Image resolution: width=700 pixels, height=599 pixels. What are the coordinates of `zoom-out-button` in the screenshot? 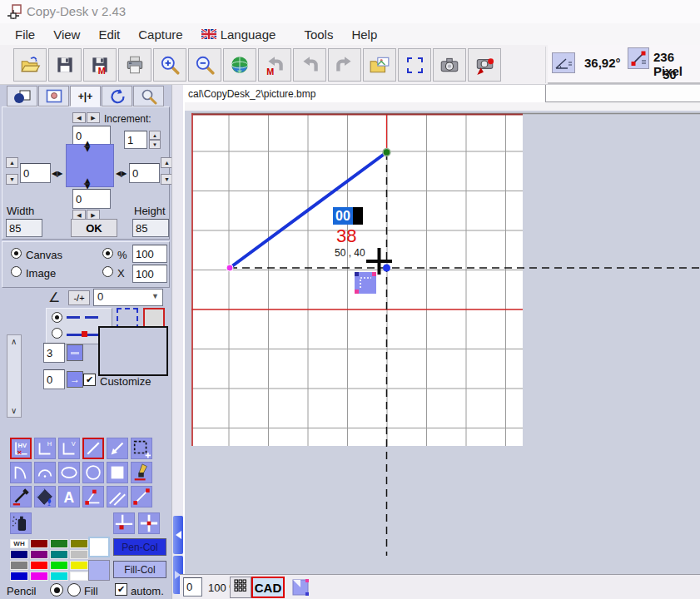 It's located at (205, 65).